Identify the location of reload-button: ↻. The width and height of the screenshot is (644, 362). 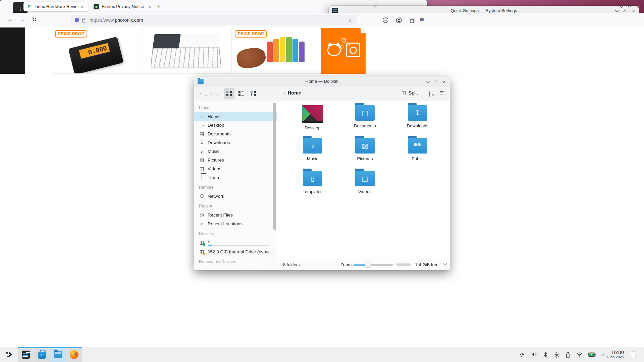
(34, 19).